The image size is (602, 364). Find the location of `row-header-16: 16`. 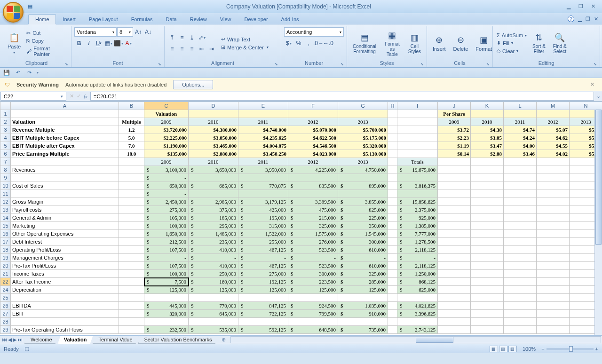

row-header-16: 16 is located at coordinates (6, 234).